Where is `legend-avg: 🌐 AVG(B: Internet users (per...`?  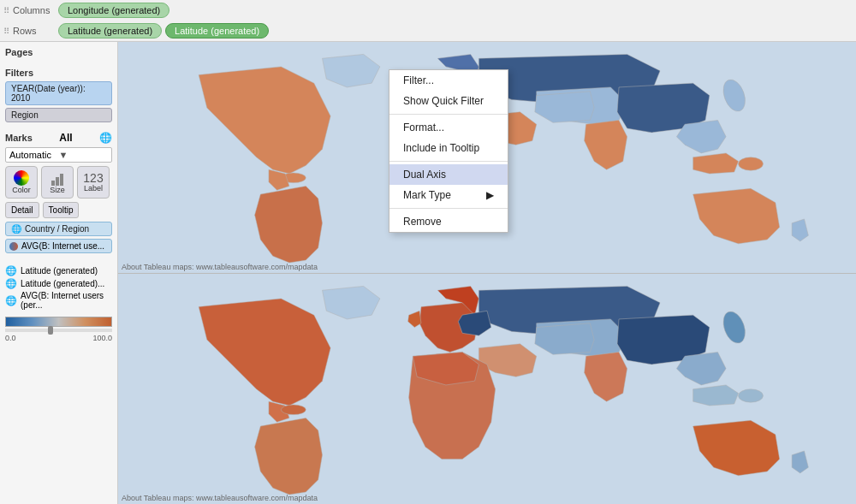
legend-avg: 🌐 AVG(B: Internet users (per... is located at coordinates (58, 300).